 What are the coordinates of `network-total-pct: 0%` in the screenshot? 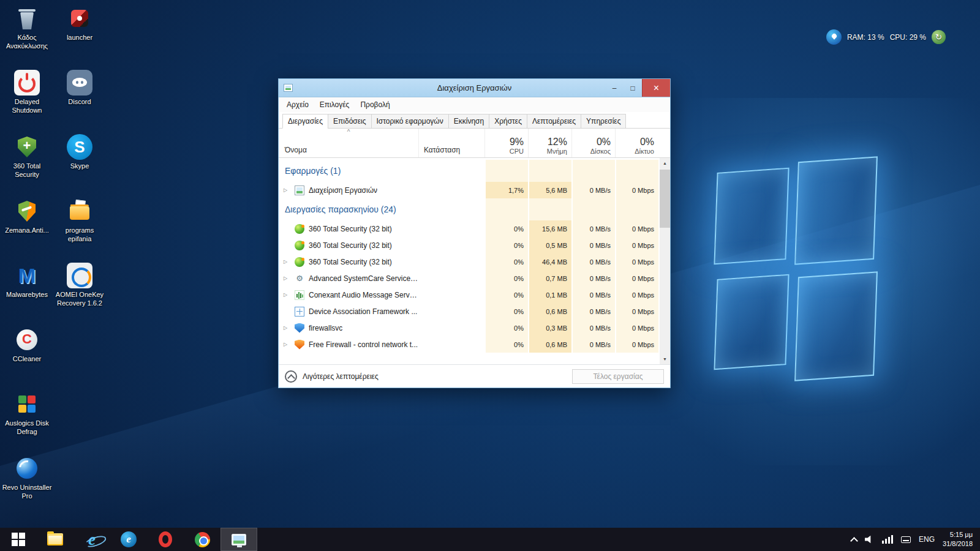 It's located at (647, 142).